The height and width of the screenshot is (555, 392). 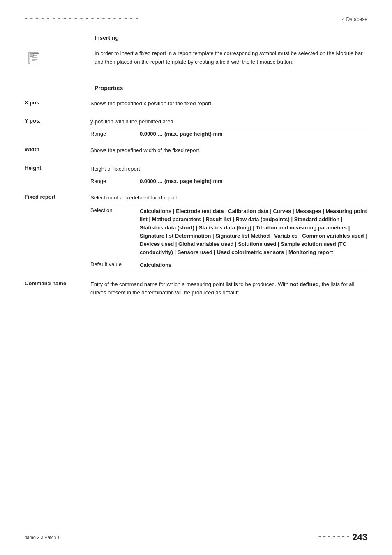 I want to click on ypos-content: y-position within the permitted area. Ra…, so click(x=229, y=128).